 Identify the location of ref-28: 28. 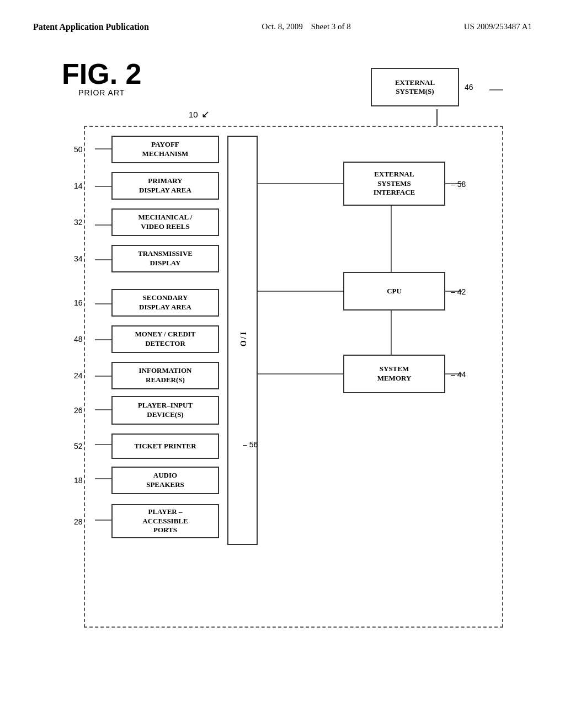
(78, 522).